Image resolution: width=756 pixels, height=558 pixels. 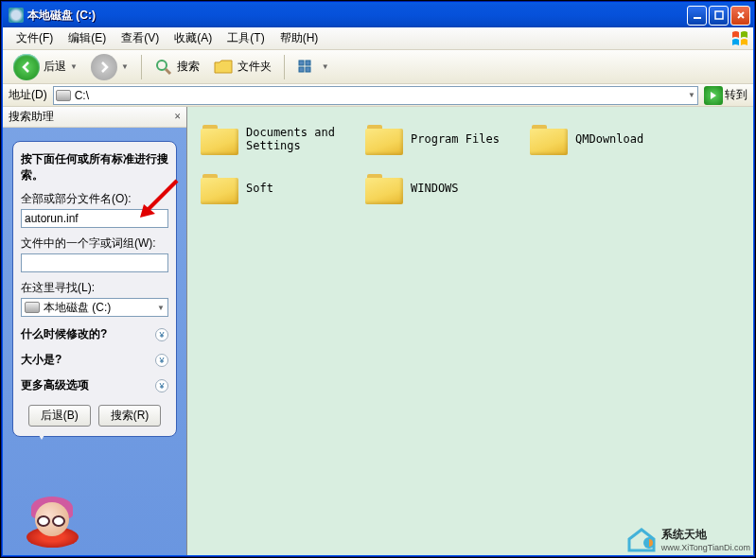 I want to click on forward-icon, so click(x=104, y=67).